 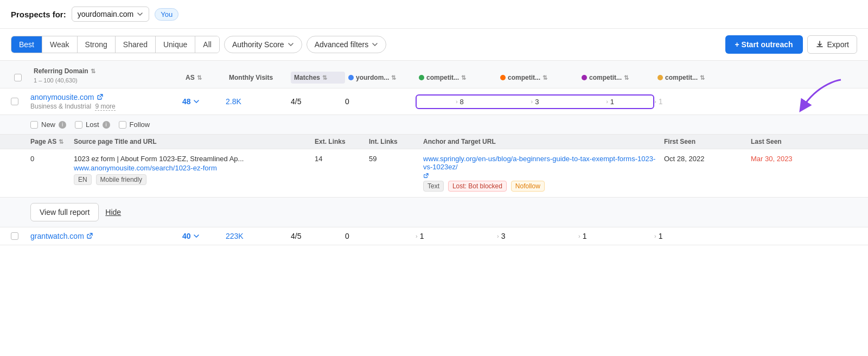 I want to click on lost-checkbox, so click(x=79, y=125).